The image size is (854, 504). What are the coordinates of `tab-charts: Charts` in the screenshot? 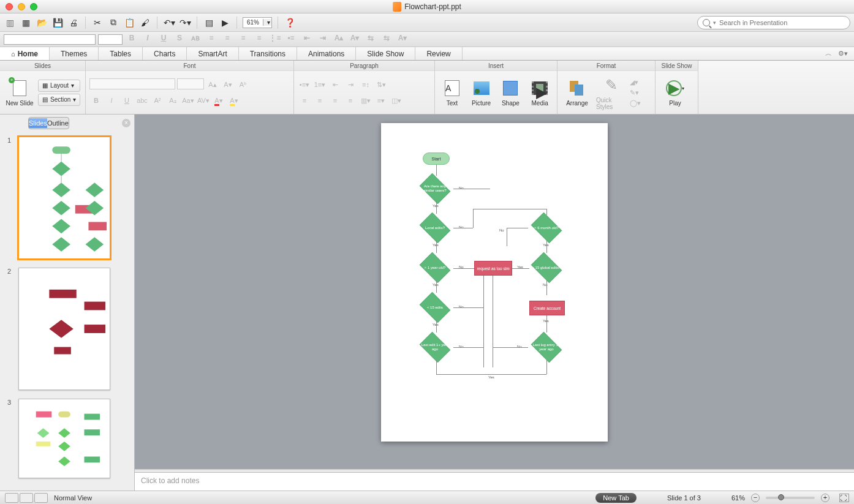 It's located at (165, 54).